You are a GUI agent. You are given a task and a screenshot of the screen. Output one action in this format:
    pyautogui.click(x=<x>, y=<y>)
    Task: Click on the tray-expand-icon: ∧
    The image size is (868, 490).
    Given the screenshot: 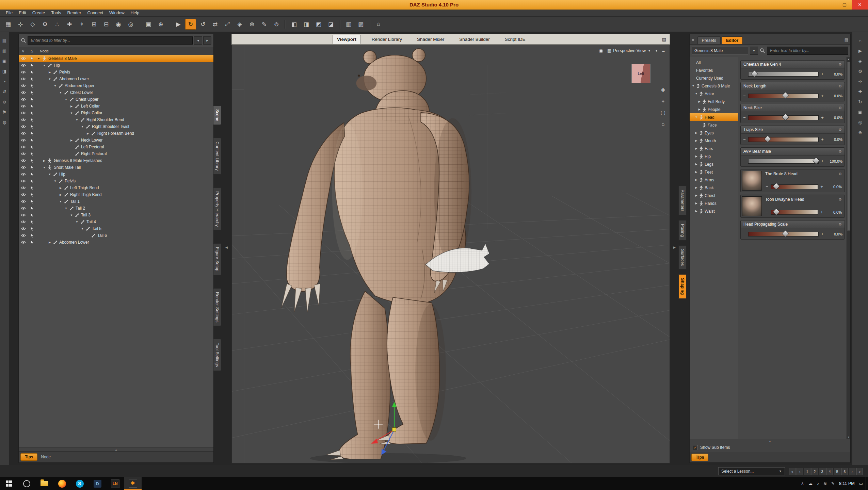 What is the action you would take?
    pyautogui.click(x=803, y=484)
    